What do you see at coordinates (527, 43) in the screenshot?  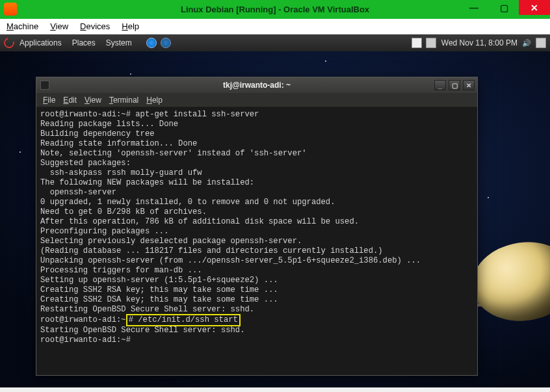 I see `volume-icon: 🔊` at bounding box center [527, 43].